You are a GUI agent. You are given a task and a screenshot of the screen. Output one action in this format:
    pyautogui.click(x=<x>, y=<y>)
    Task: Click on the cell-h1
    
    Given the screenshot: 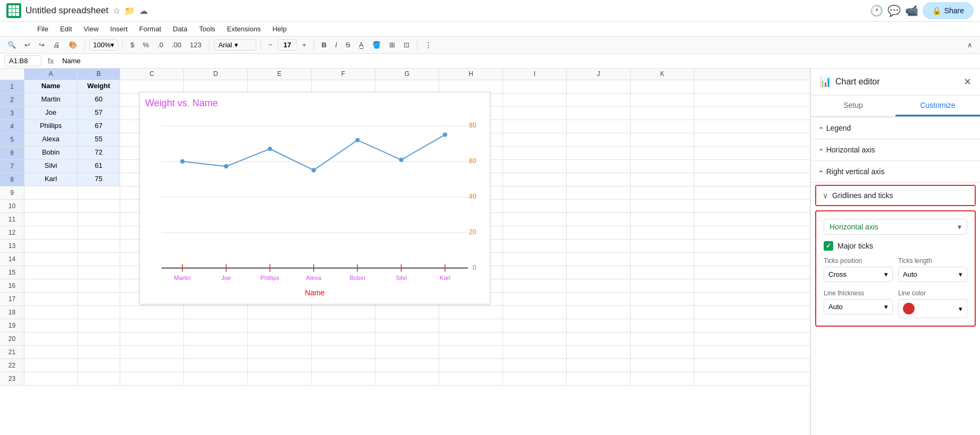 What is the action you would take?
    pyautogui.click(x=471, y=87)
    